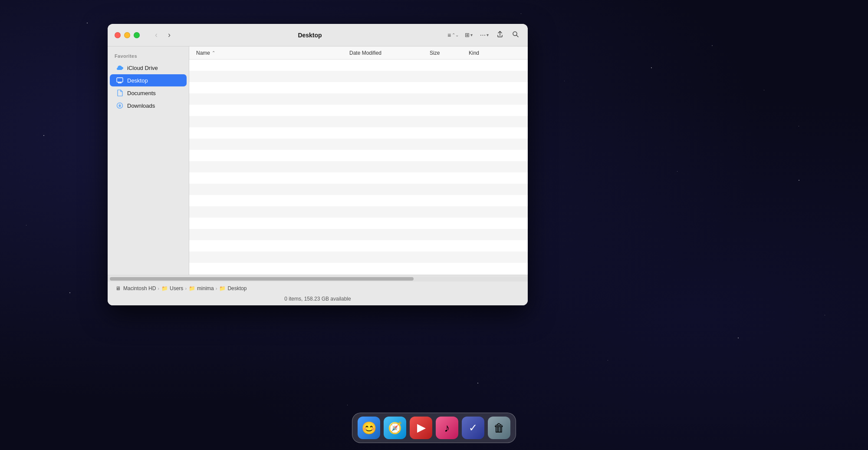 The image size is (868, 450). Describe the element at coordinates (169, 35) in the screenshot. I see `forward-button: ›` at that location.